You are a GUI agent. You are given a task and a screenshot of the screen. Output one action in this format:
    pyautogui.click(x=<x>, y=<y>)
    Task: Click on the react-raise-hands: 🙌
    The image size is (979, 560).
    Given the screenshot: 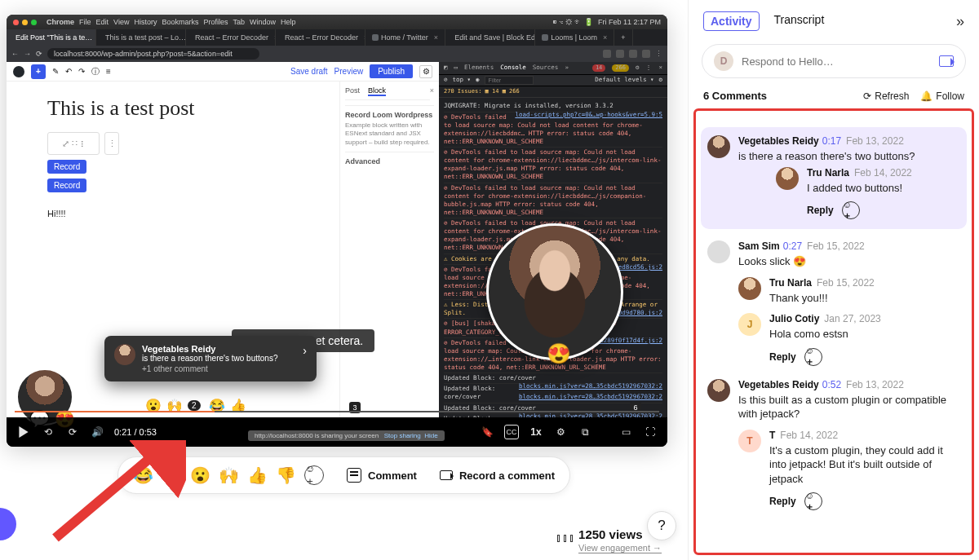 What is the action you would take?
    pyautogui.click(x=228, y=475)
    